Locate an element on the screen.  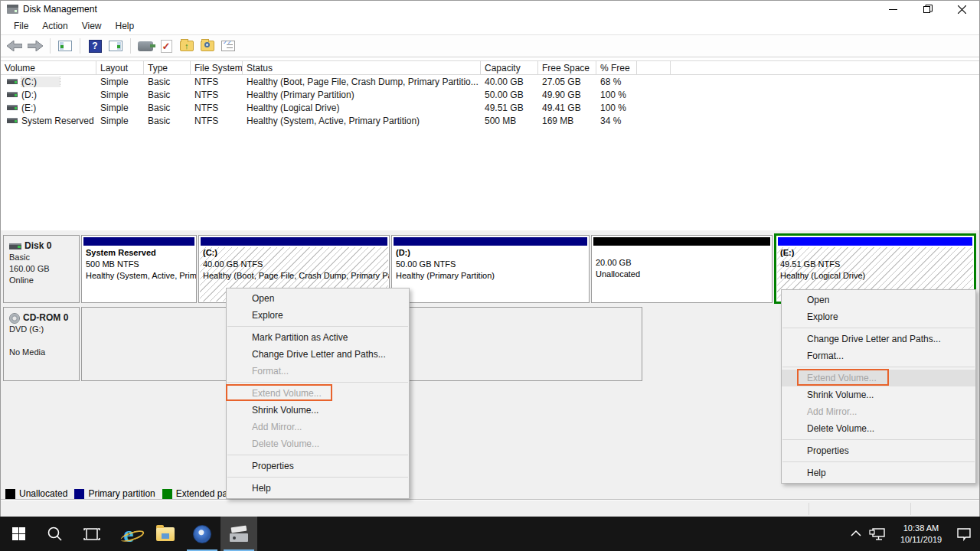
volume-list-header: Volume Layout Type File System Status Ca… is located at coordinates (490, 67).